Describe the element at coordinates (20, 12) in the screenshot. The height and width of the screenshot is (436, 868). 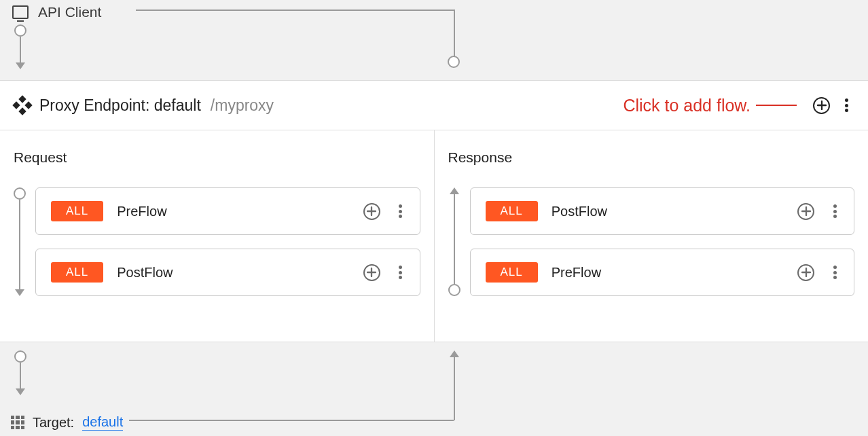
I see `monitor-icon` at that location.